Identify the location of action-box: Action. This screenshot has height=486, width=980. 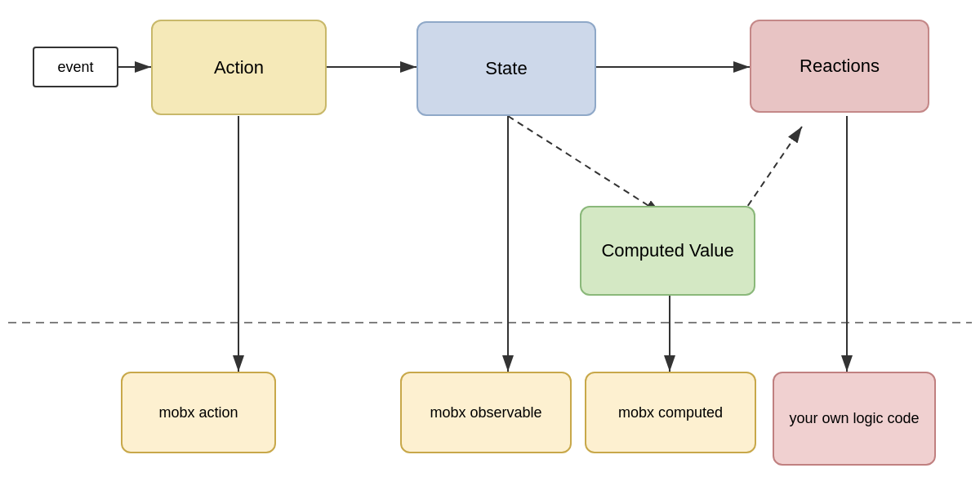
(238, 67).